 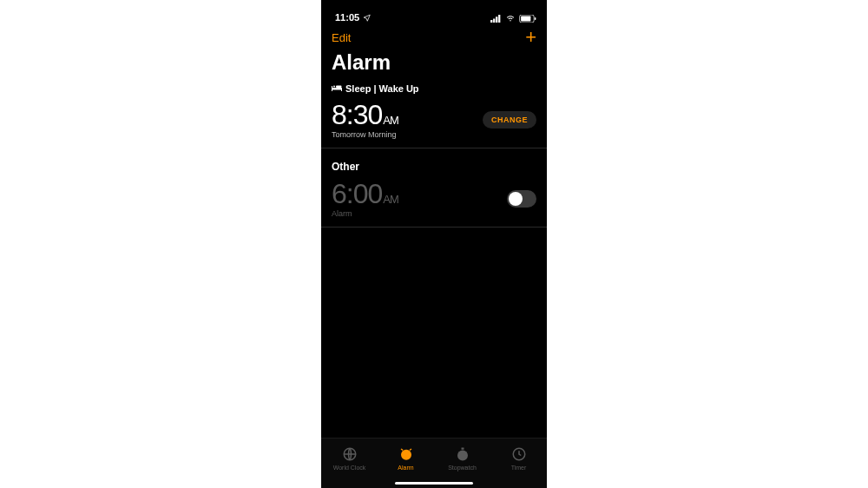 What do you see at coordinates (365, 194) in the screenshot?
I see `alarm-time: 6:00 AM` at bounding box center [365, 194].